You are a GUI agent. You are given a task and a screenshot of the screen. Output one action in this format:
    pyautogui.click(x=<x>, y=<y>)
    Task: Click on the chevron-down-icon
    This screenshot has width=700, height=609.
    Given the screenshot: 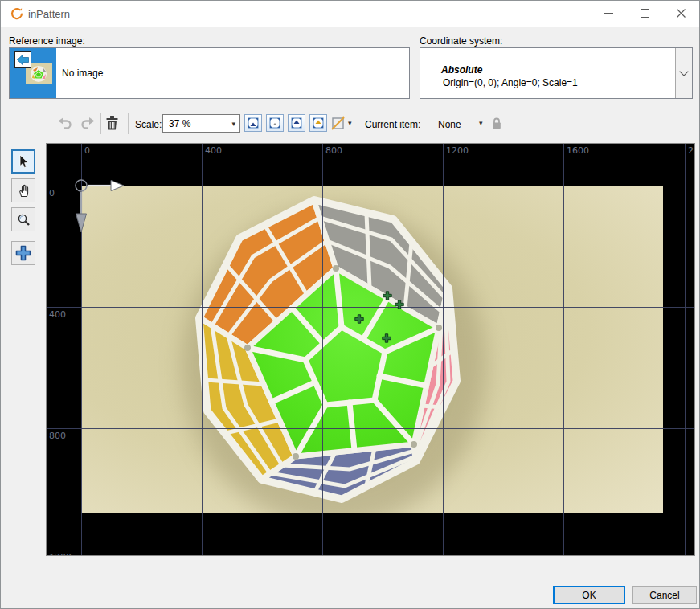 What is the action you would take?
    pyautogui.click(x=683, y=71)
    